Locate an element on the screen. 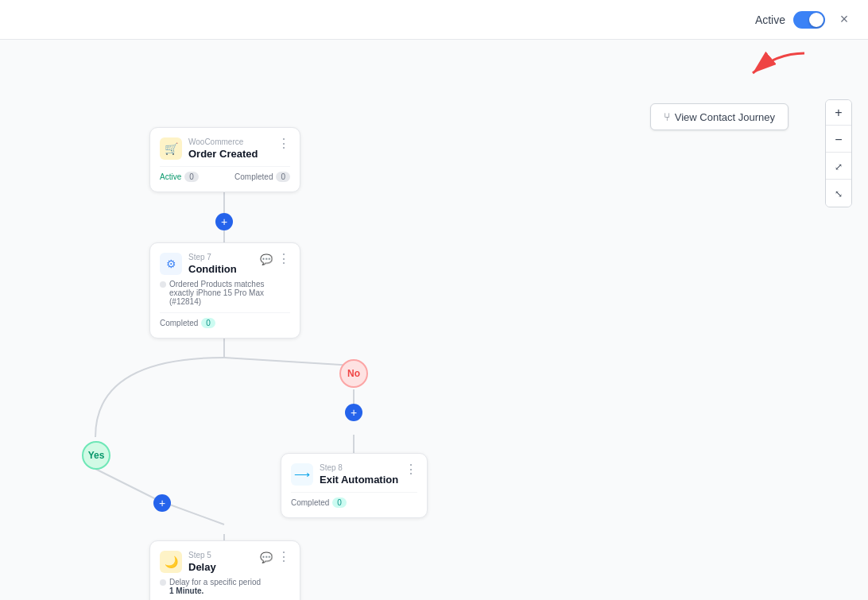 This screenshot has height=600, width=868. condition-header: ⚙ Step 7 Condition 💬 ⋮ is located at coordinates (225, 264).